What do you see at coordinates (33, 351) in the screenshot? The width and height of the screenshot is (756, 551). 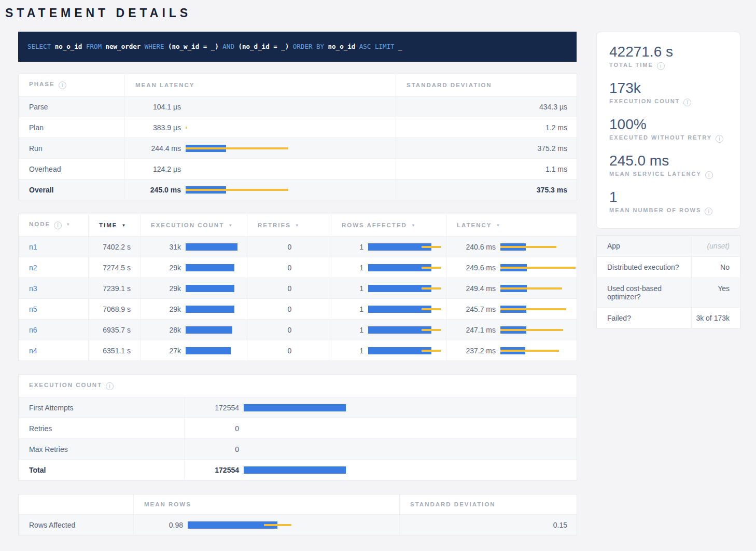 I see `node-link: n4` at bounding box center [33, 351].